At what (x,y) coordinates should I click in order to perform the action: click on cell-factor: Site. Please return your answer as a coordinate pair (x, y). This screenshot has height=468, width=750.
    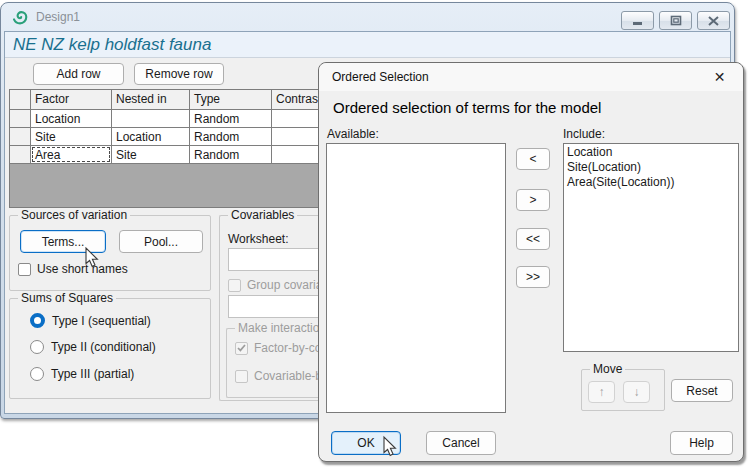
    Looking at the image, I should click on (72, 137).